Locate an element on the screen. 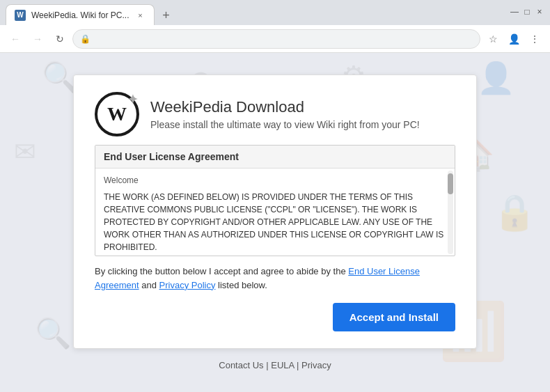 This screenshot has width=550, height=392. page-title: WeekiPedia Download is located at coordinates (285, 107).